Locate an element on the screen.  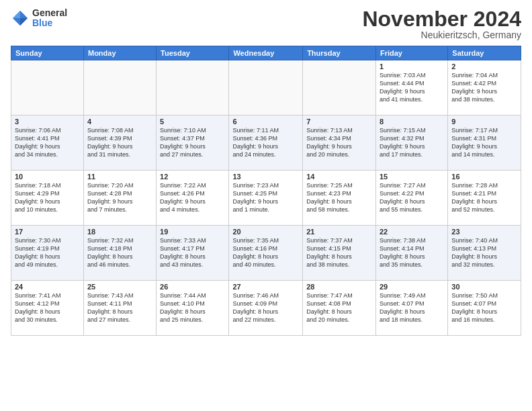
day-cell: 30Sunrise: 7:50 AM Sunset: 4:07 PM Dayli… is located at coordinates (485, 308).